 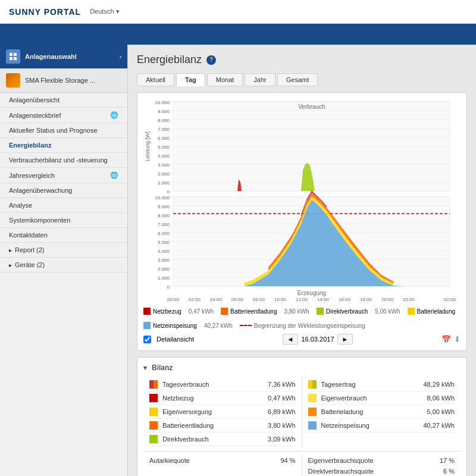 What do you see at coordinates (174, 299) in the screenshot?
I see `svg-text: 00:00` at bounding box center [174, 299].